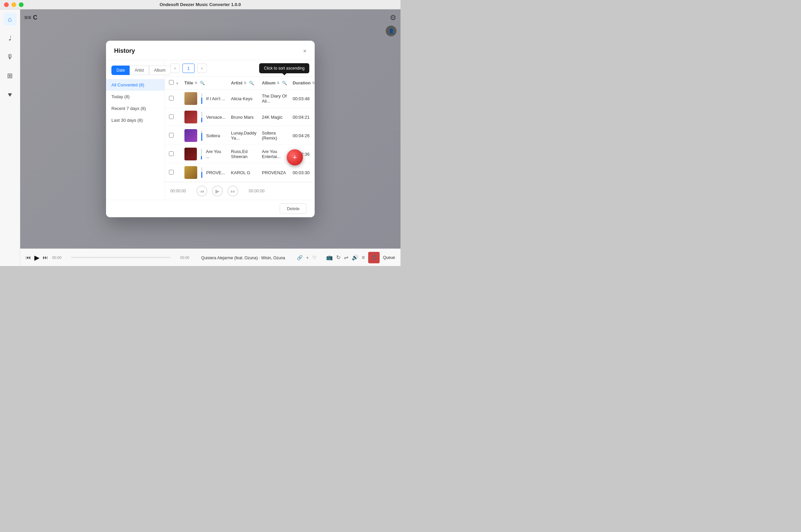 This screenshot has width=801, height=532. I want to click on modal-toolbar: ‹ › Click to sort ascending, so click(240, 69).